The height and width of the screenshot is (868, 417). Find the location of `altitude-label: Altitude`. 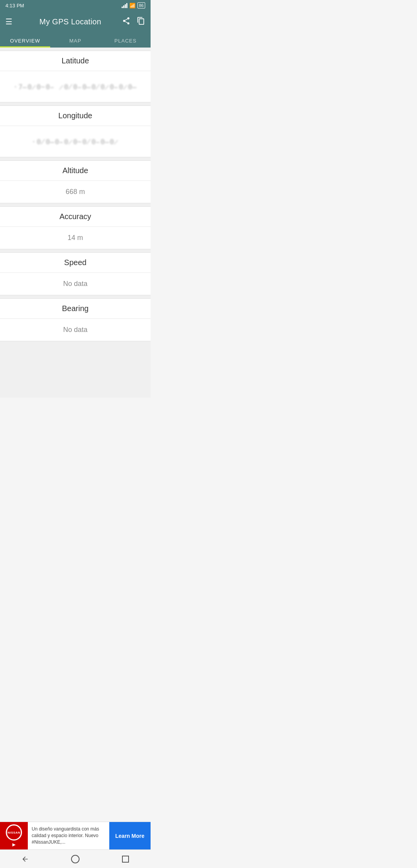

altitude-label: Altitude is located at coordinates (75, 171).